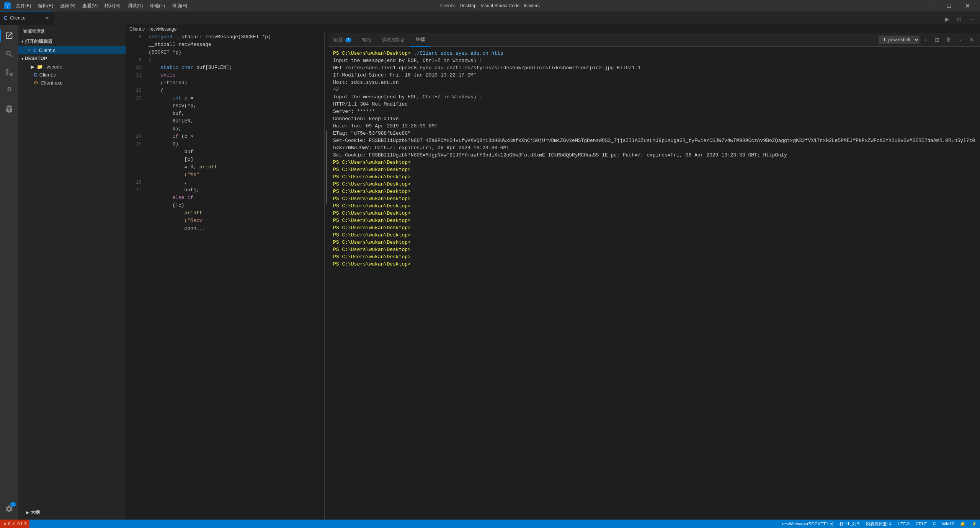 The image size is (980, 528). Describe the element at coordinates (14, 524) in the screenshot. I see `warning-icon: ⚠` at that location.